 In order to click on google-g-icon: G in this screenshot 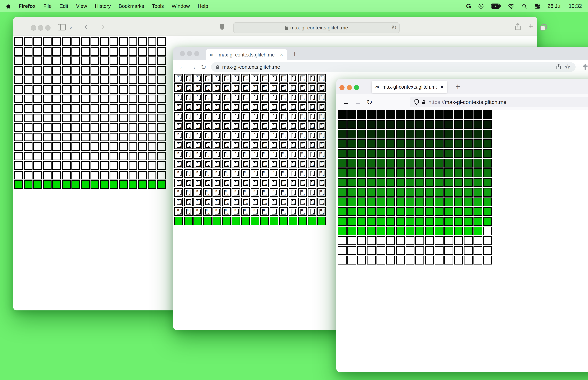, I will do `click(469, 6)`.